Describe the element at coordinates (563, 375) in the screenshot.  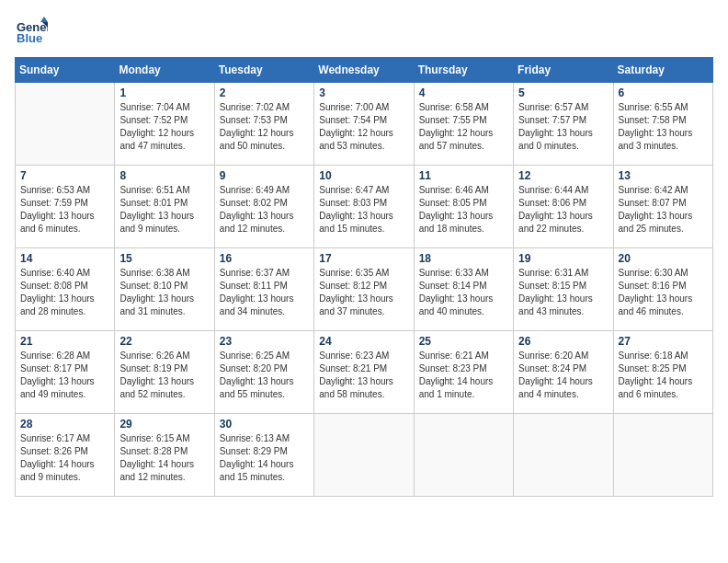
I see `cell-info: Sunrise: 6:20 AM Sunset: 8:24 PM Dayligh…` at that location.